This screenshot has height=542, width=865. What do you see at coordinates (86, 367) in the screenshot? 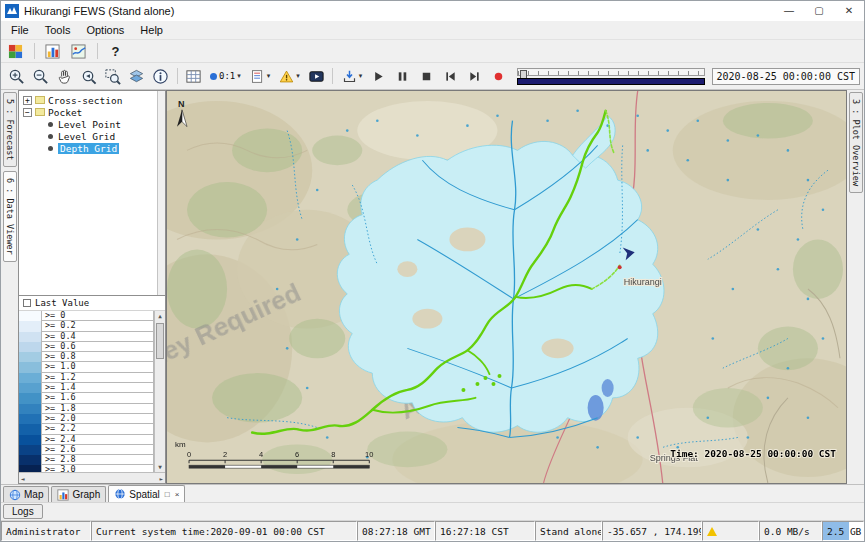
I see `legend-row: >= 1.0` at bounding box center [86, 367].